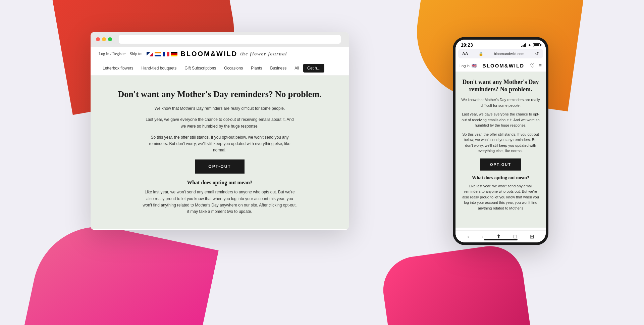 This screenshot has height=325, width=644. I want to click on phone-login-text: Log in, so click(465, 66).